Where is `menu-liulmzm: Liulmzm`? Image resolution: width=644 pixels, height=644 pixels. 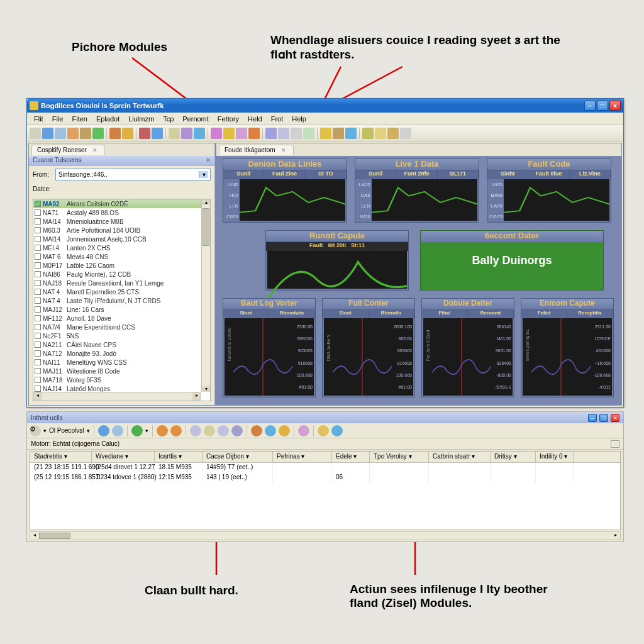 menu-liulmzm: Liulmzm is located at coordinates (141, 119).